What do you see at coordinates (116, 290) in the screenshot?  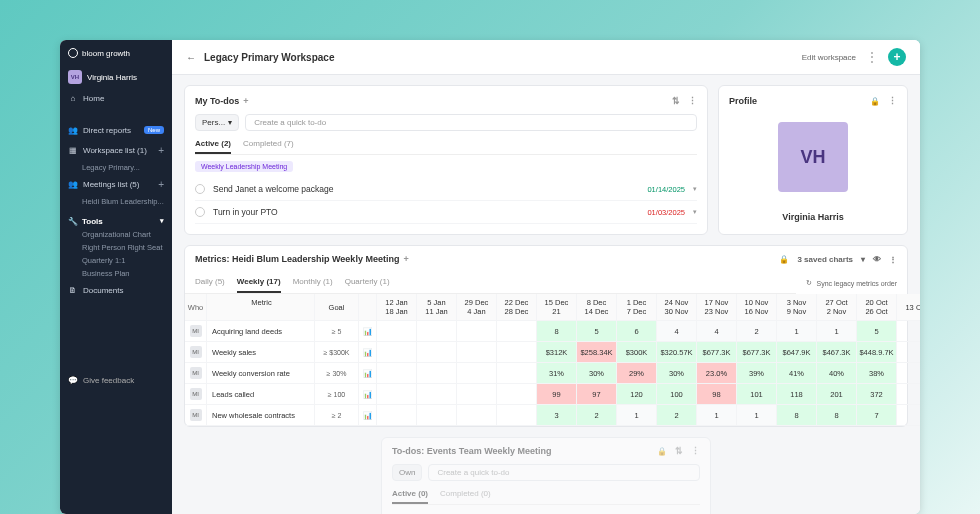 I see `nav-documents: 🗎 Documents` at bounding box center [116, 290].